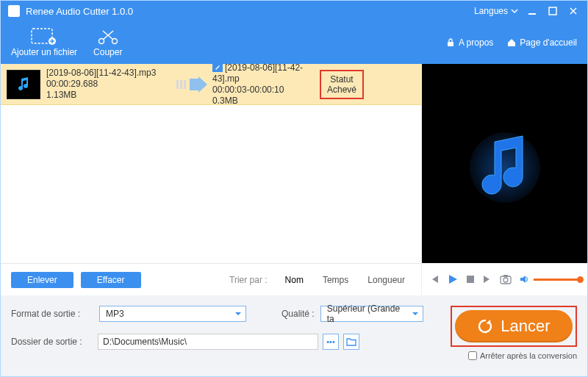 This screenshot has width=588, height=377. Describe the element at coordinates (451, 43) in the screenshot. I see `lock-icon` at that location.